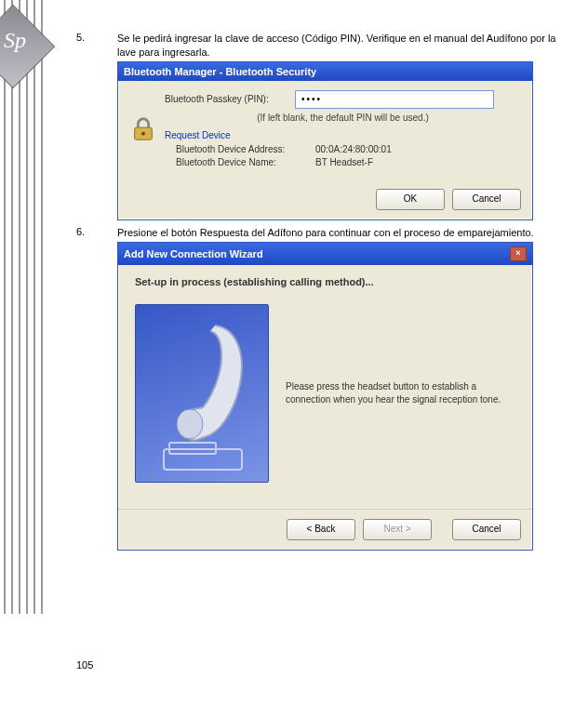 This screenshot has width=588, height=704. What do you see at coordinates (28, 298) in the screenshot?
I see `side-decoration: Sp` at bounding box center [28, 298].